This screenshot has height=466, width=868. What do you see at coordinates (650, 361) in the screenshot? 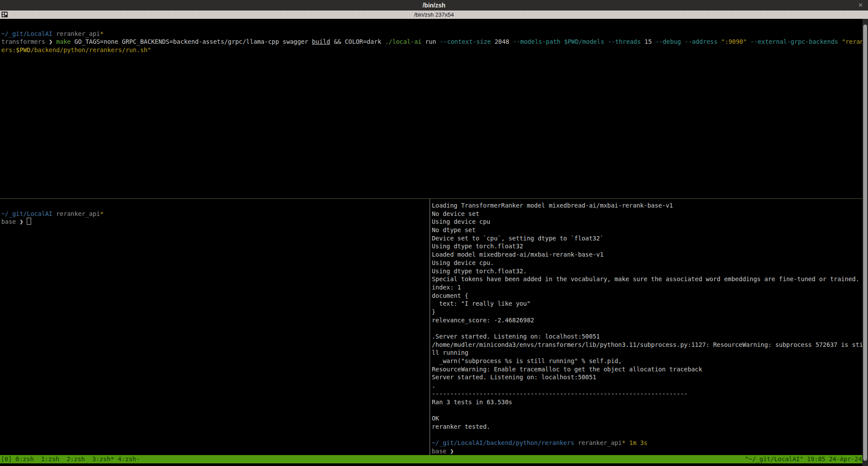
I see `terminal-line: _warn("subprocess %s is still running" %…` at bounding box center [650, 361].